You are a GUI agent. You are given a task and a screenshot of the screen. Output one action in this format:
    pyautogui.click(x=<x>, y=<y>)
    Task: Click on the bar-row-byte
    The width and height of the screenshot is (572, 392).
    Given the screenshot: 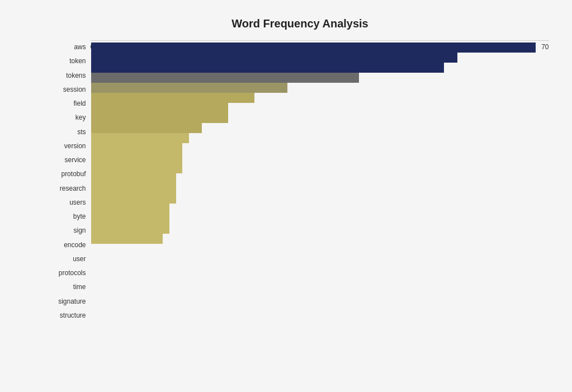 What is the action you would take?
    pyautogui.click(x=320, y=168)
    